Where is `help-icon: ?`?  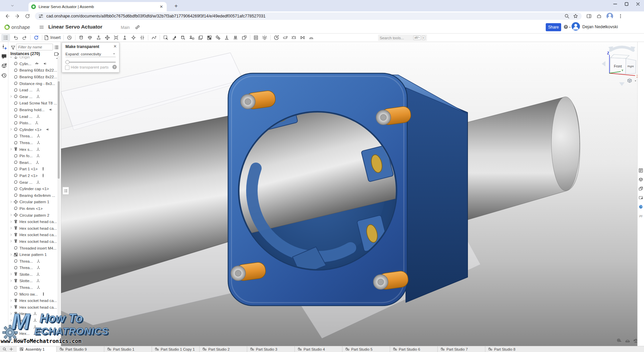 help-icon: ? is located at coordinates (566, 27).